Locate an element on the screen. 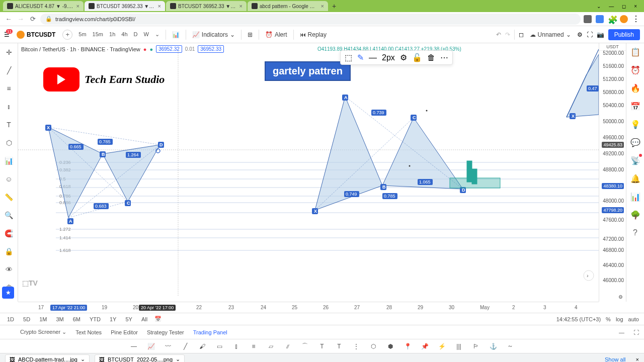  tool-rect: ▭ is located at coordinates (219, 346).